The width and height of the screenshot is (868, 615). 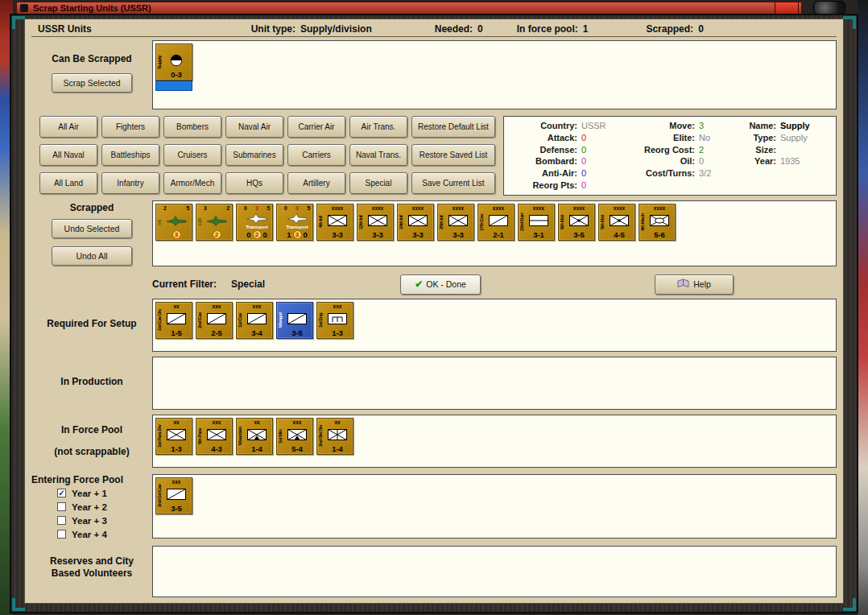 I want to click on unit-counter: 5th Paraxxx4-3, so click(x=214, y=436).